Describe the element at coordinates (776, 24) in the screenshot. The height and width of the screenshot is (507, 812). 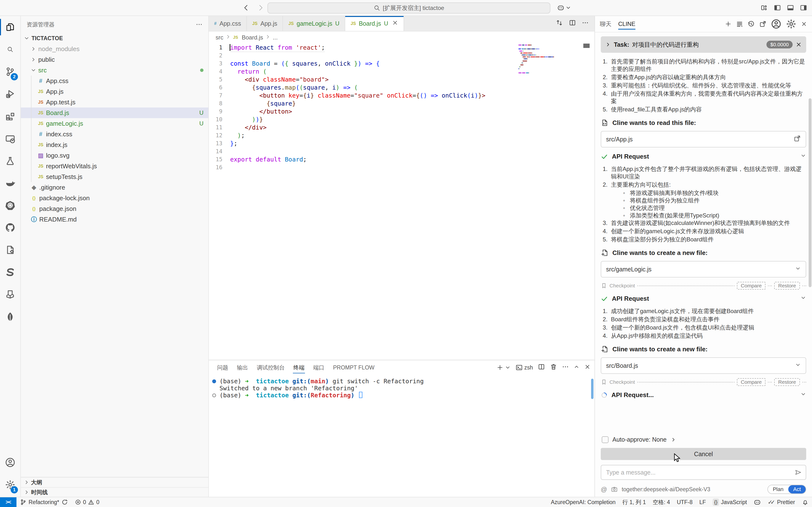
I see `account-icon` at that location.